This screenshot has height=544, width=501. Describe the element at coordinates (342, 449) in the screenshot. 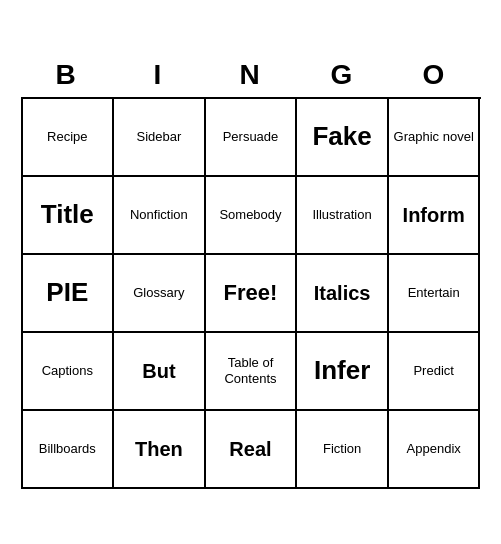

I see `cell-text: Fiction` at that location.